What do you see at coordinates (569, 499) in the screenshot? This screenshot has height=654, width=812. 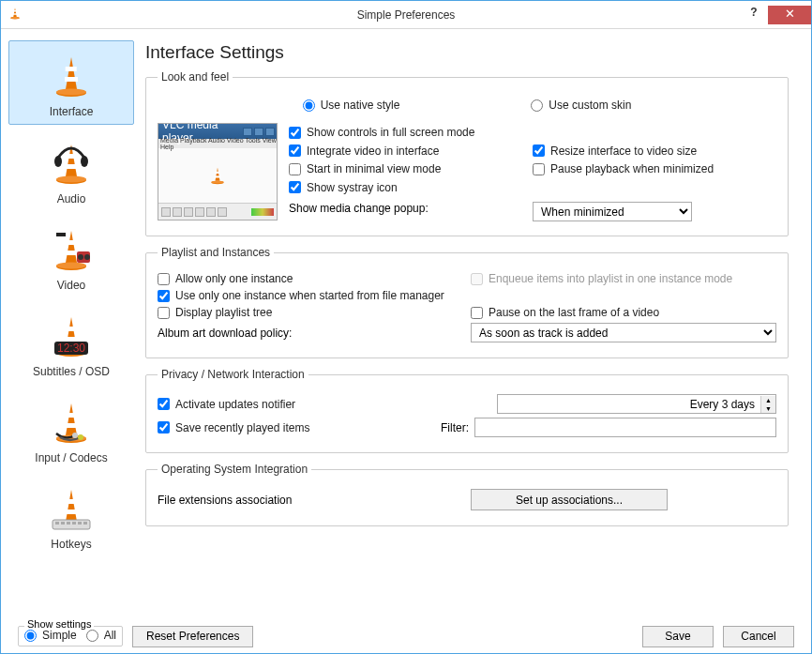 I see `setup-associations-button: Set up associations...` at bounding box center [569, 499].